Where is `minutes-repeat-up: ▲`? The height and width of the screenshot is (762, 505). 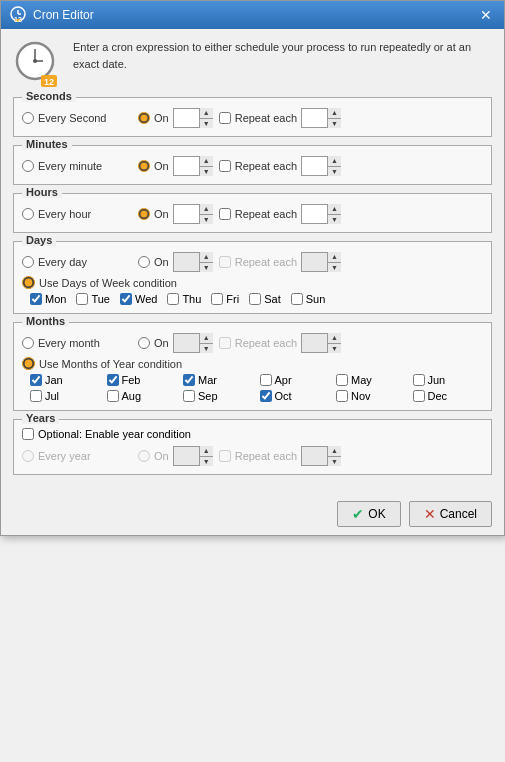
minutes-repeat-up: ▲ is located at coordinates (334, 162).